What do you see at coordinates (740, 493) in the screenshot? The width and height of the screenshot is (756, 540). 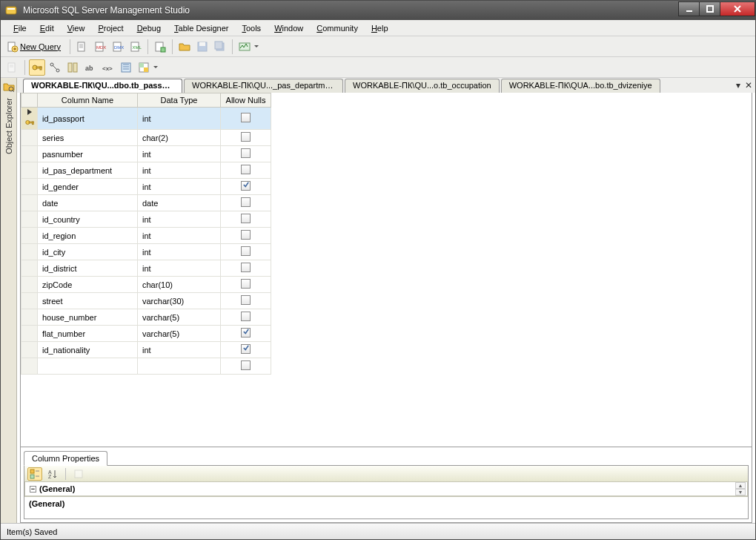 I see `scroll-down-icon: ▼` at bounding box center [740, 493].